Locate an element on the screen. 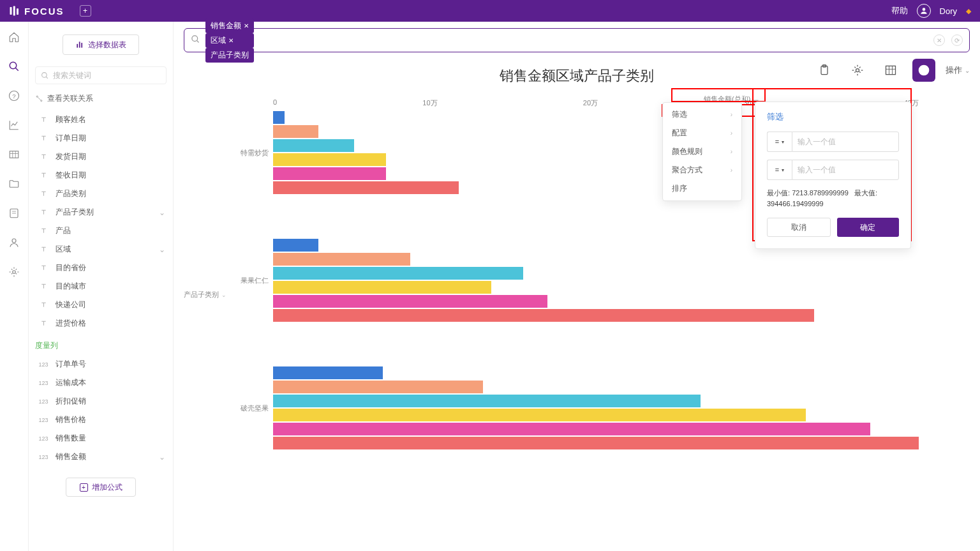 Image resolution: width=980 pixels, height=551 pixels. action-dropdown: 操作 ⌄ is located at coordinates (958, 70).